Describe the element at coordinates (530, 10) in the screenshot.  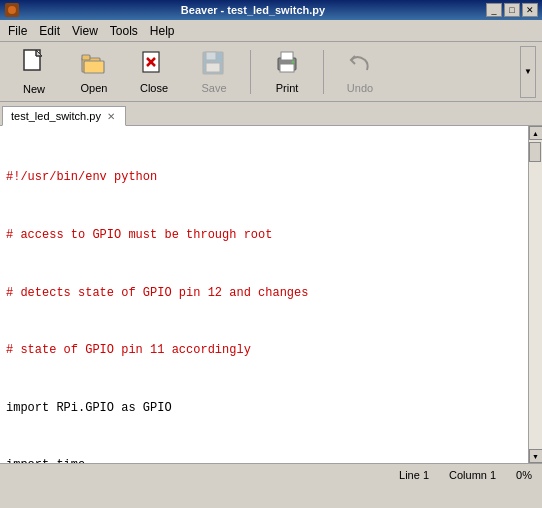
I see `close-button: ✕` at that location.